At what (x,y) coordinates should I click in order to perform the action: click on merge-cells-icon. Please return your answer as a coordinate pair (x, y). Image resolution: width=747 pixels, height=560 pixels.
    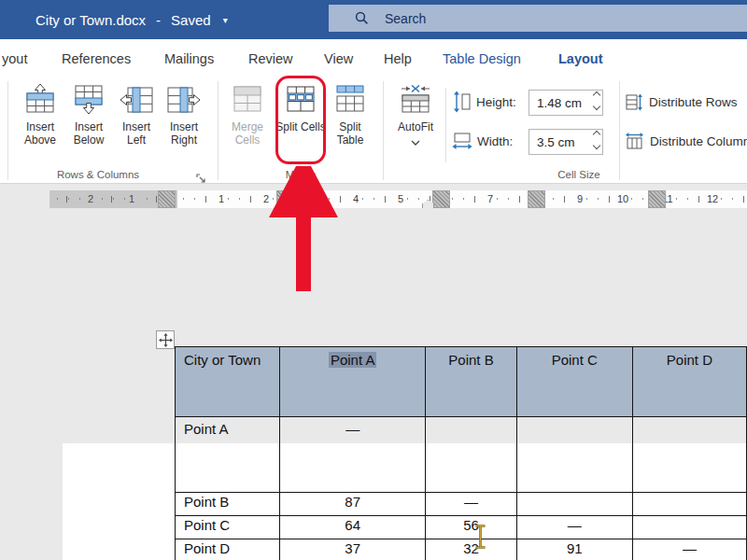
    Looking at the image, I should click on (247, 99).